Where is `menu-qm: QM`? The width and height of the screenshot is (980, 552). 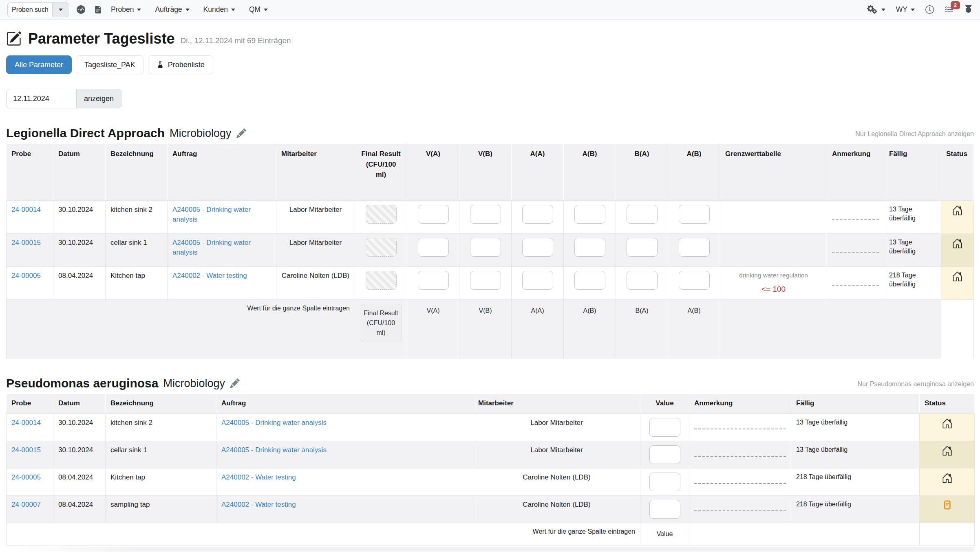
menu-qm: QM is located at coordinates (258, 10).